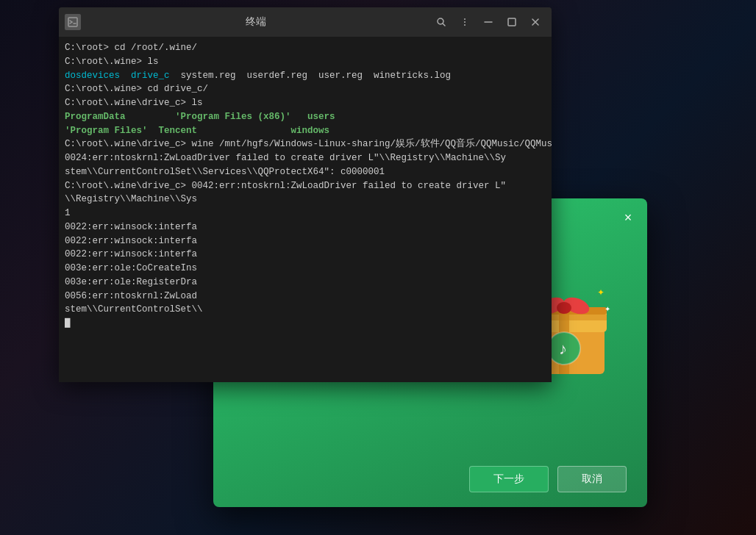 This screenshot has height=535, width=756. Describe the element at coordinates (305, 103) in the screenshot. I see `terminal-line: C:\root\.wine\drive_c> ls` at that location.